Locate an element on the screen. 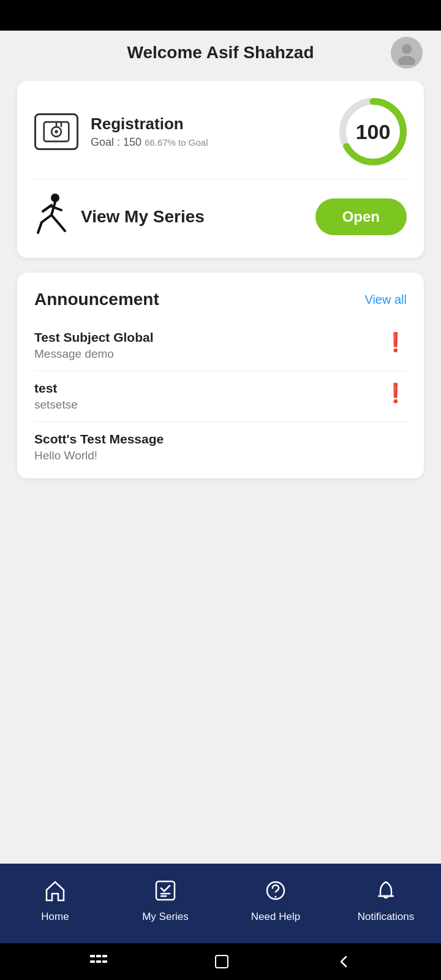 This screenshot has width=441, height=980. series-row: View My Series Open is located at coordinates (221, 217).